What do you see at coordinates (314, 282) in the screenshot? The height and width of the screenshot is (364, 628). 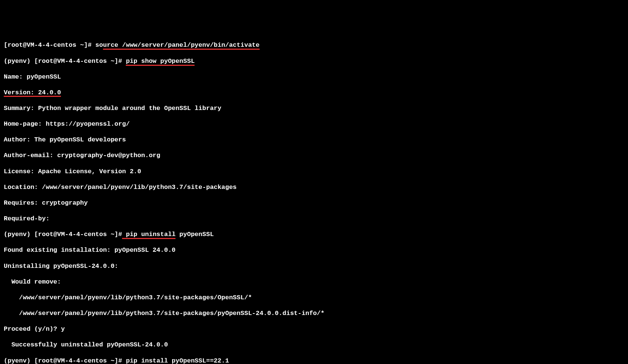 I see `output-line: Would remove:` at bounding box center [314, 282].